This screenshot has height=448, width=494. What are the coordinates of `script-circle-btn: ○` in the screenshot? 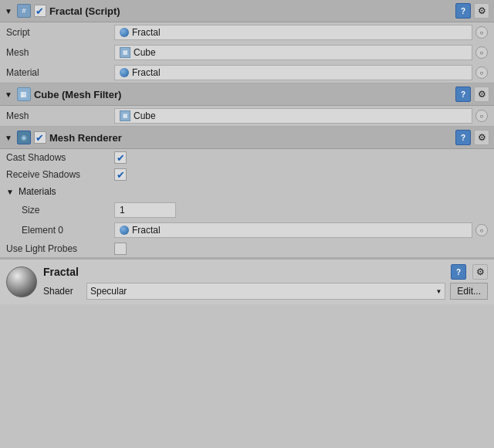 It's located at (482, 32).